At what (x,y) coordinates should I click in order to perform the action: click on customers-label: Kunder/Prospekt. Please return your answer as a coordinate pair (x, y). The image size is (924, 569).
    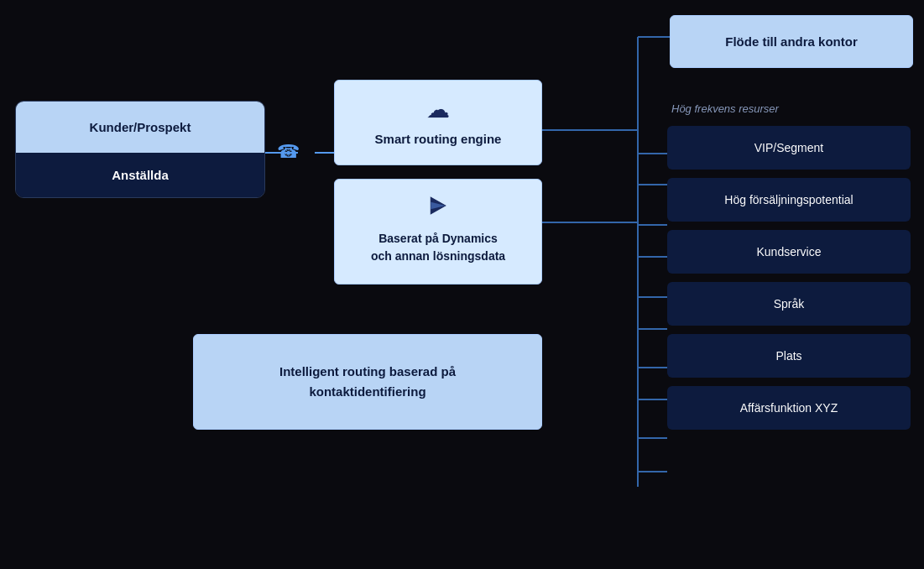
    Looking at the image, I should click on (140, 128).